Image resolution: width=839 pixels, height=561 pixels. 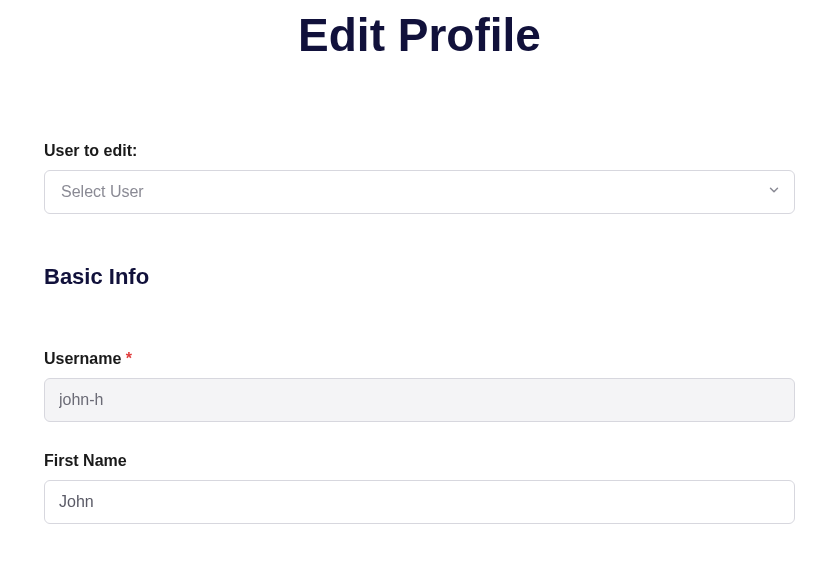 I want to click on first-name-group: First Name, so click(x=420, y=488).